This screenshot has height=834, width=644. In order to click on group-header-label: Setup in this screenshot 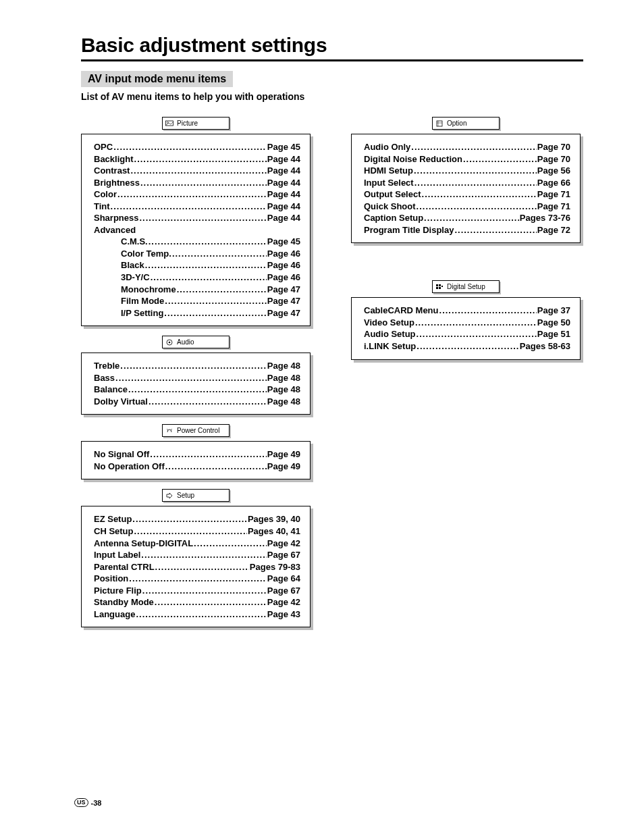, I will do `click(186, 496)`.